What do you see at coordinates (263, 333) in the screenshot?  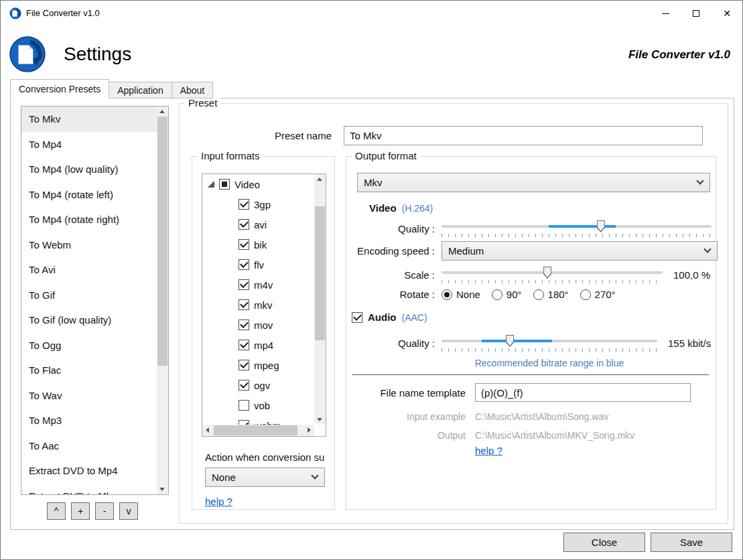 I see `input-formats-groupbox: Input formats Video 3gp avi bik flv m4v …` at bounding box center [263, 333].